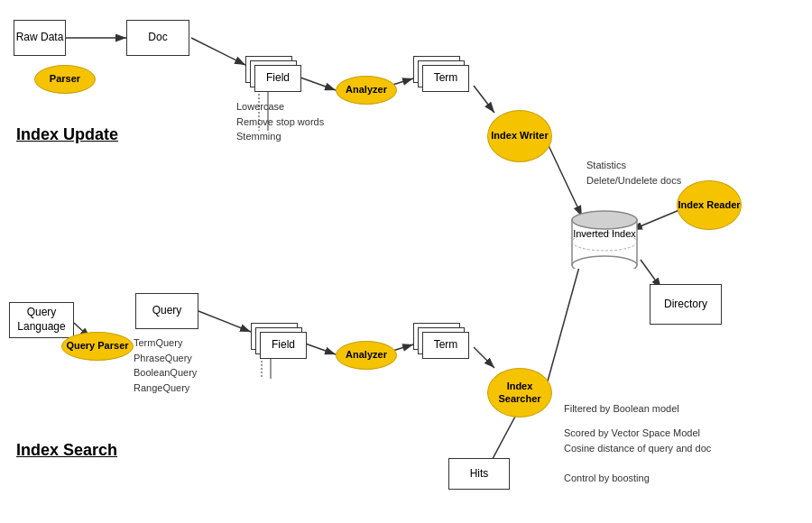  I want to click on raw-data-box: Raw Data, so click(40, 38).